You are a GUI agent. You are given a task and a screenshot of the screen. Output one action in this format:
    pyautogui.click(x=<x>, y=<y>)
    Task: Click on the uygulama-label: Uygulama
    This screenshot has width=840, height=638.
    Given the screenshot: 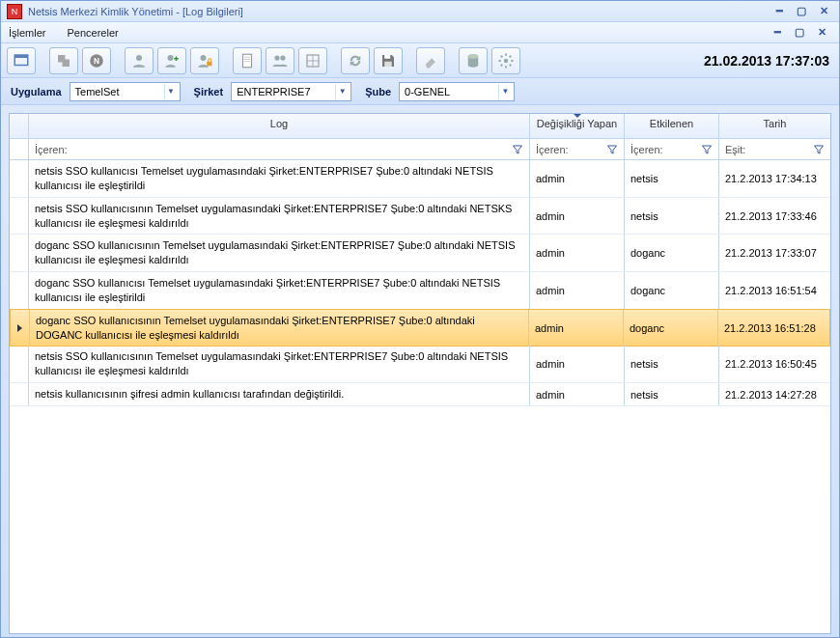 What is the action you would take?
    pyautogui.click(x=37, y=92)
    